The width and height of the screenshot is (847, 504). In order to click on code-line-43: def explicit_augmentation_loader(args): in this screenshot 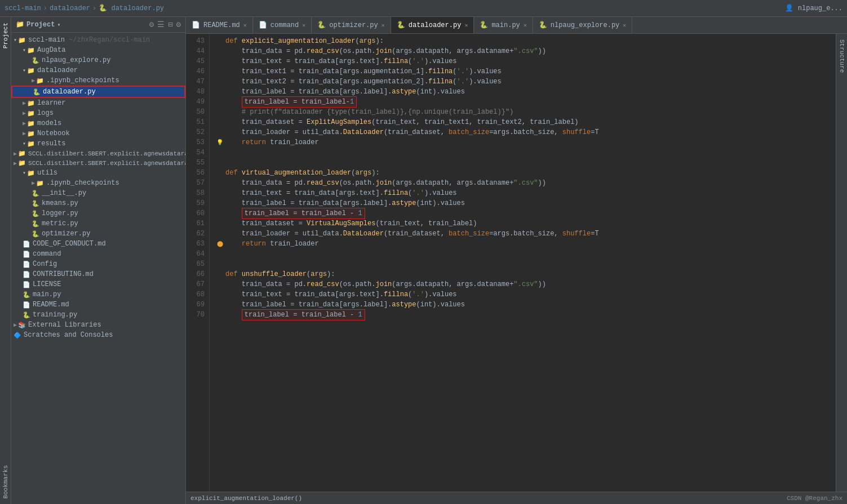, I will do `click(523, 41)`.